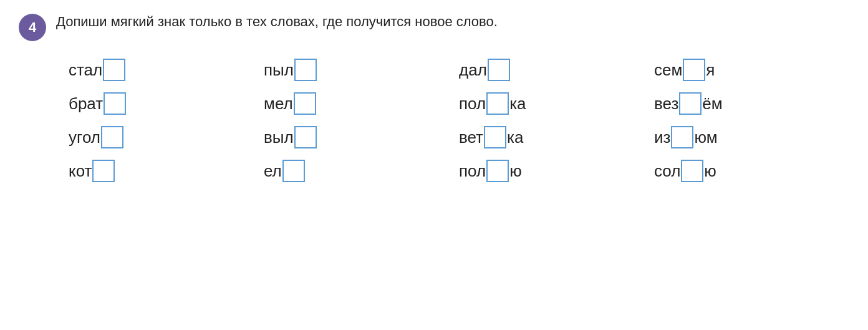  I want to click on list-item: пыл, so click(362, 70).